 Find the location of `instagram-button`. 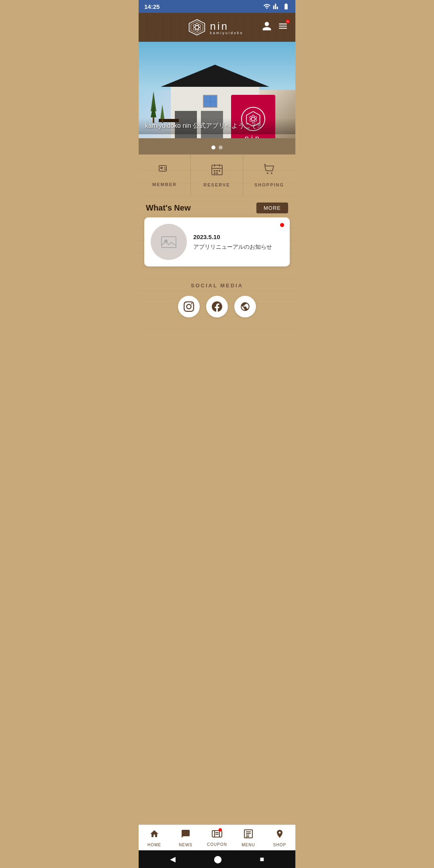

instagram-button is located at coordinates (189, 307).